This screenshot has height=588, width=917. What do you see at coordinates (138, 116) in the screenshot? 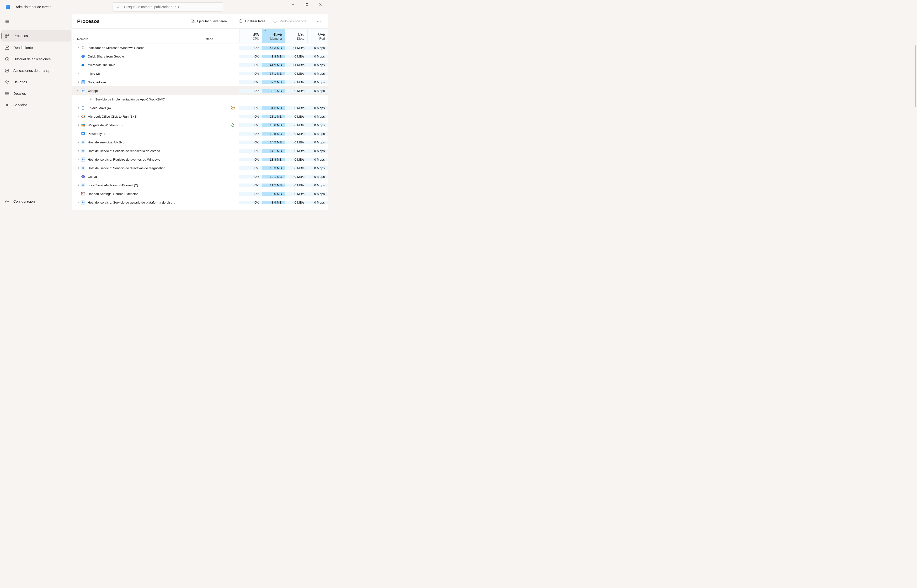
I see `cell-name: Microsoft Office Click-to-Run (SxS)` at bounding box center [138, 116].